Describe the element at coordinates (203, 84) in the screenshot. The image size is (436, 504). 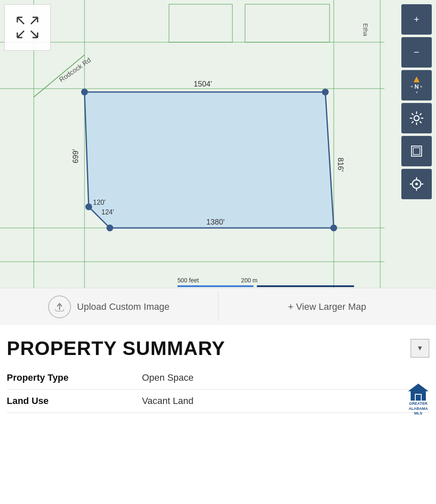
I see `svg-text: 1504'` at that location.